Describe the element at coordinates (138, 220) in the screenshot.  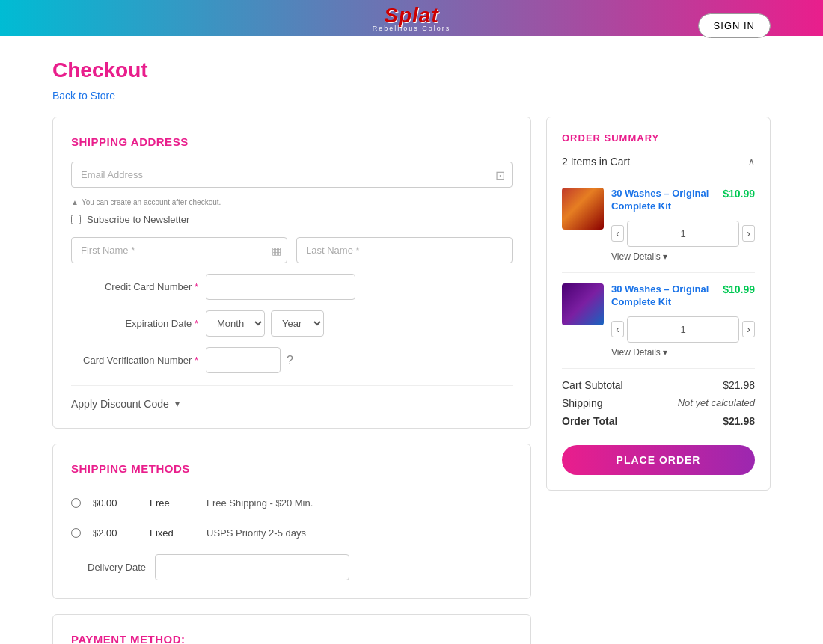
I see `newsletter-label: Subscribe to Newsletter` at that location.